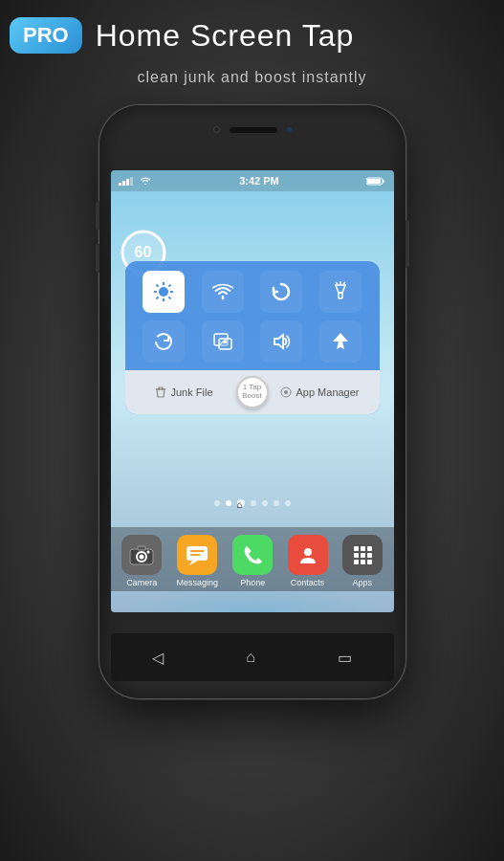  I want to click on wifi-button, so click(223, 292).